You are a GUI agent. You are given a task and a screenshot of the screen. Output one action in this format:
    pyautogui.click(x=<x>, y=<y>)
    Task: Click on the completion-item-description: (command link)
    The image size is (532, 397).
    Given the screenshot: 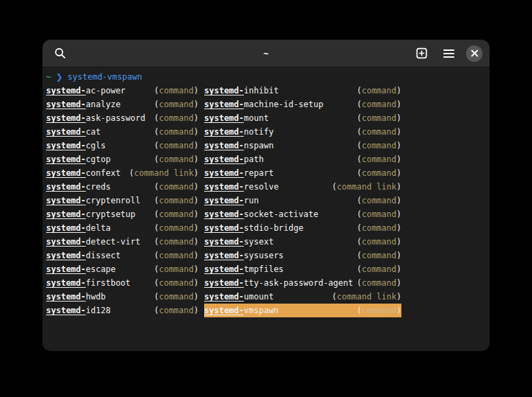 What is the action you would take?
    pyautogui.click(x=367, y=297)
    